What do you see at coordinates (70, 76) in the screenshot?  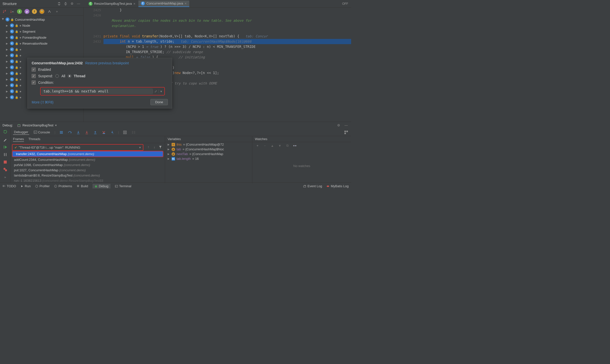 I see `suspend-thread-radio` at bounding box center [70, 76].